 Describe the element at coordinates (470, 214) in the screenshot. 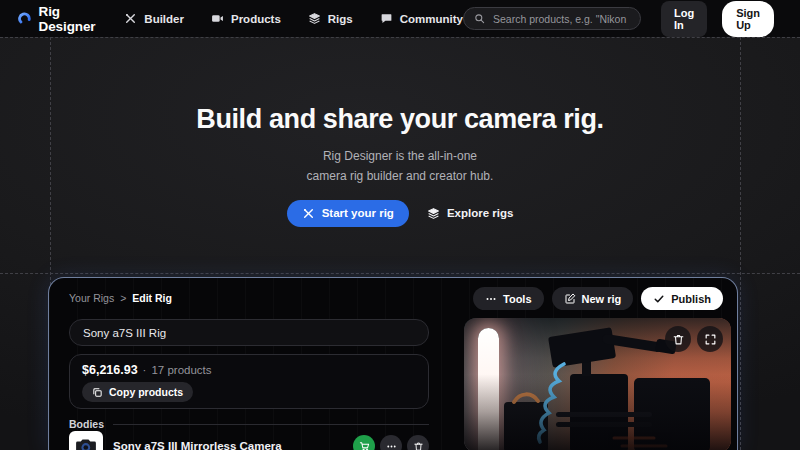

I see `explore-rigs-button: Explore rigs` at that location.